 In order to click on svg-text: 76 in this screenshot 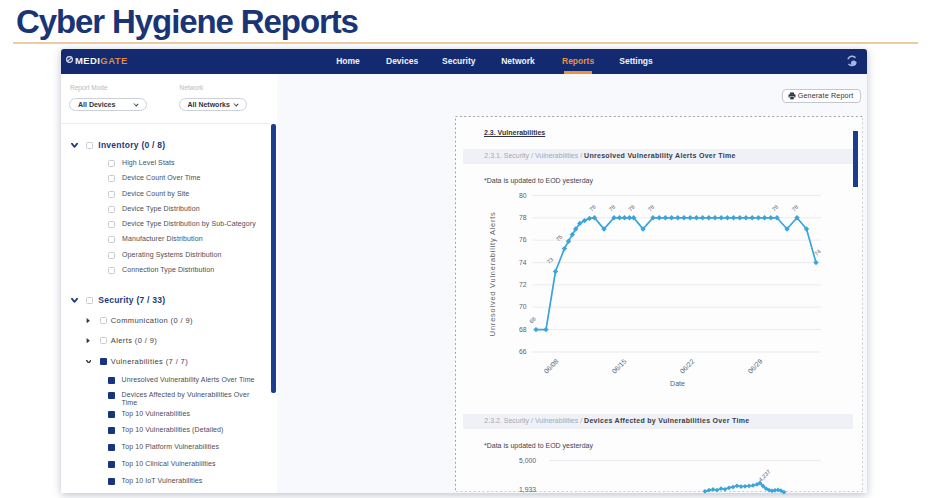, I will do `click(523, 240)`.